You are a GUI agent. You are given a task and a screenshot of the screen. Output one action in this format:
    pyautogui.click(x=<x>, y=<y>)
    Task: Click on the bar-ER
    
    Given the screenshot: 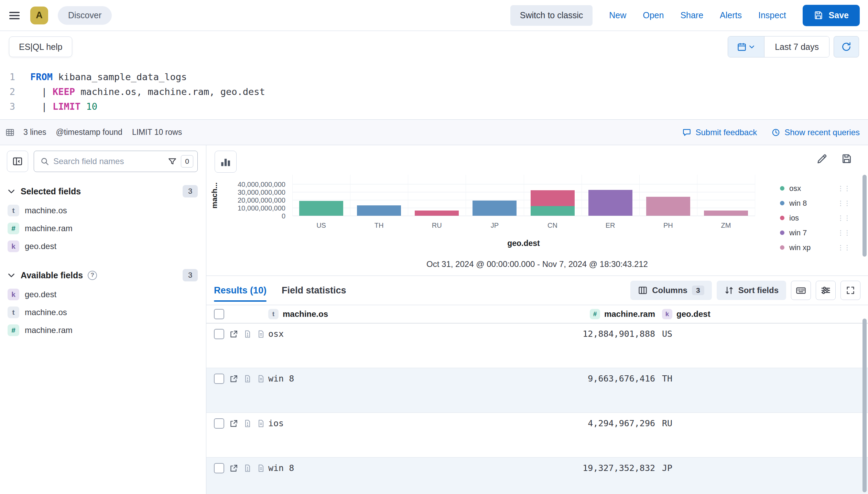 What is the action you would take?
    pyautogui.click(x=610, y=203)
    